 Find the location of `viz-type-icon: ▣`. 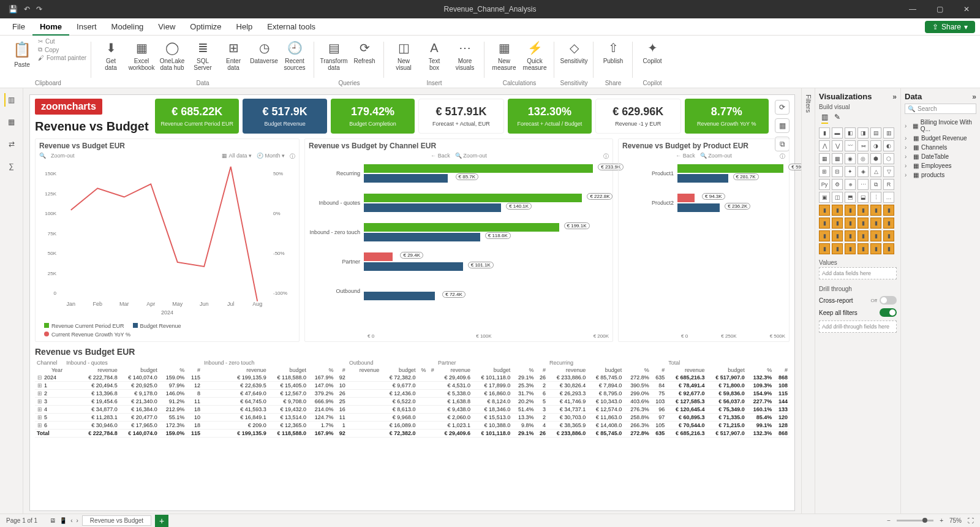

viz-type-icon: ▣ is located at coordinates (824, 197).